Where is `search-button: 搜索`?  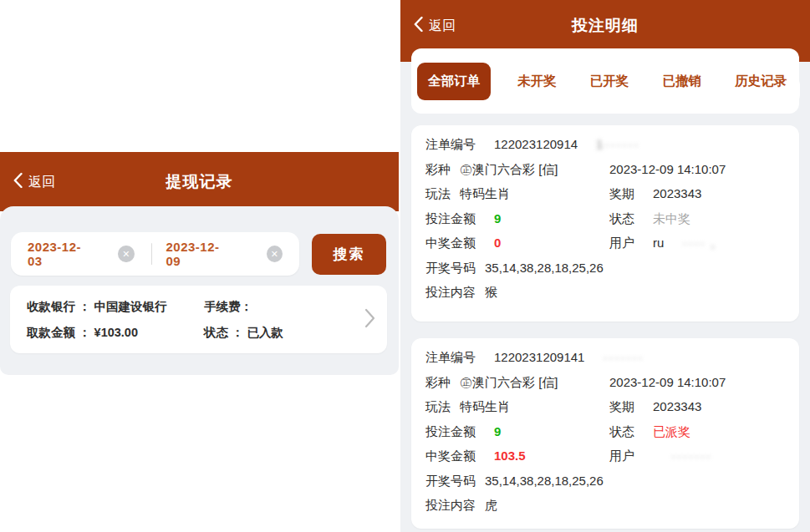
search-button: 搜索 is located at coordinates (349, 254).